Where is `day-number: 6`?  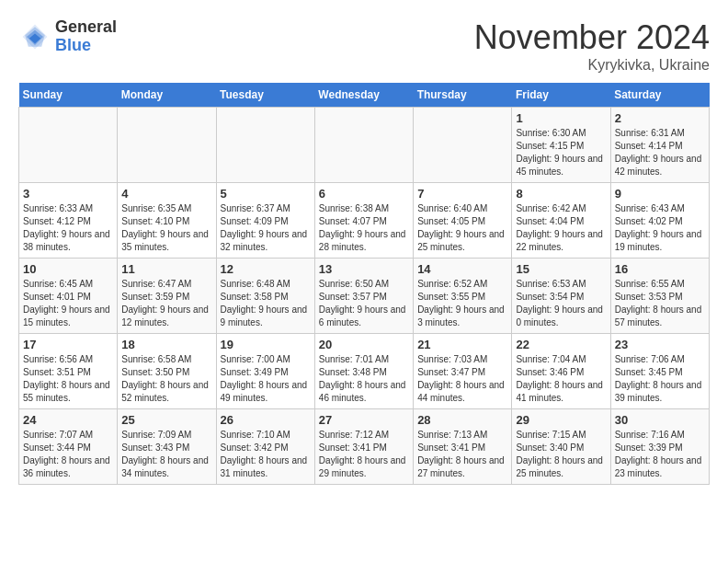 day-number: 6 is located at coordinates (364, 193).